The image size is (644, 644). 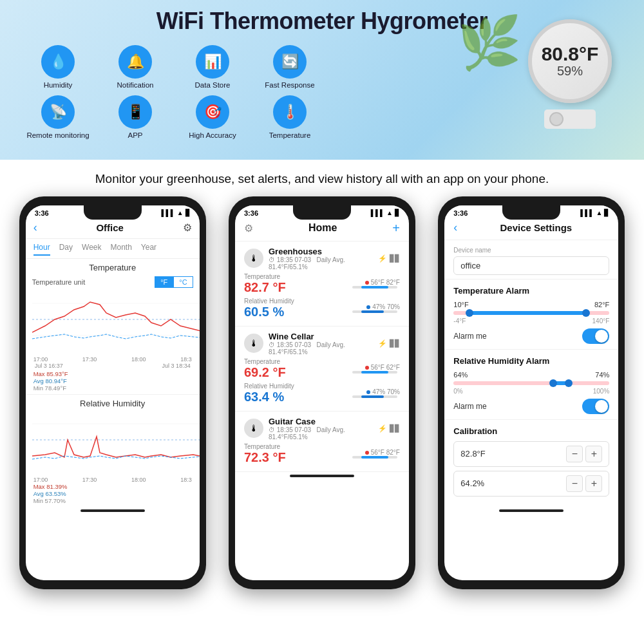 What do you see at coordinates (91, 249) in the screenshot?
I see `tab-week: Week` at bounding box center [91, 249].